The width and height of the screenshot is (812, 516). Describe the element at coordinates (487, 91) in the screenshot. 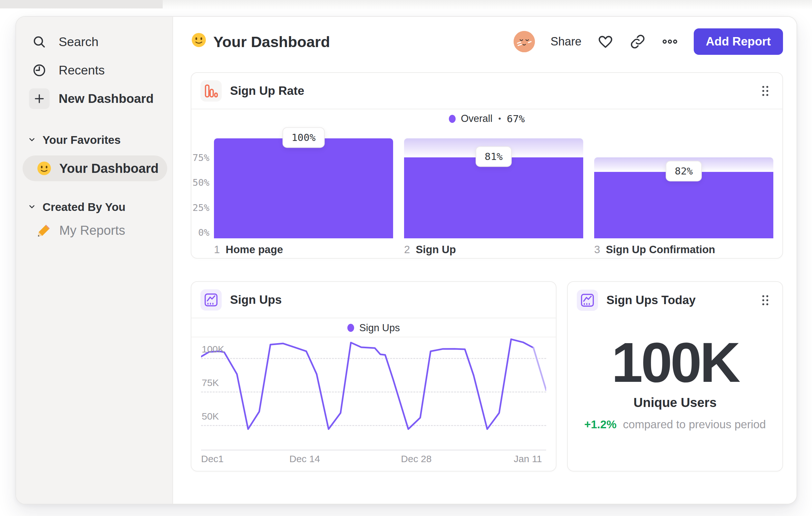

I see `signup-rate-card-header: Sign Up Rate` at that location.